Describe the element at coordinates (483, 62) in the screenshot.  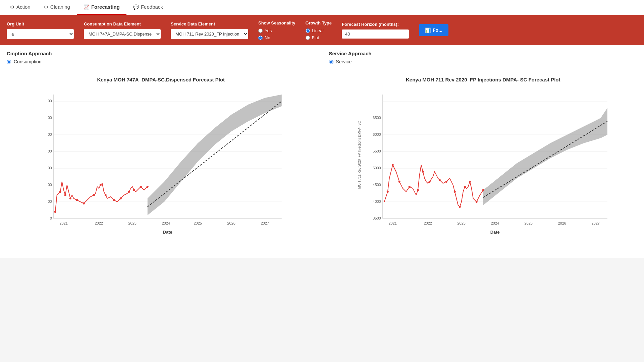
I see `service-radio-label: Service` at that location.